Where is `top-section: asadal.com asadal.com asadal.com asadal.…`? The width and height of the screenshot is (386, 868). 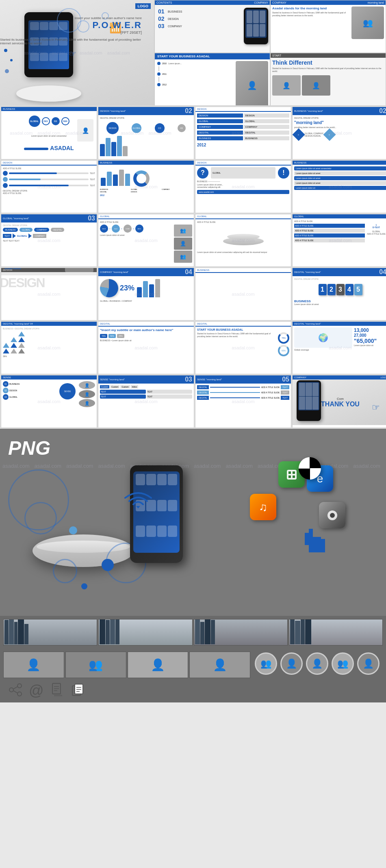
top-section: asadal.com asadal.com asadal.com asadal.… is located at coordinates (193, 53).